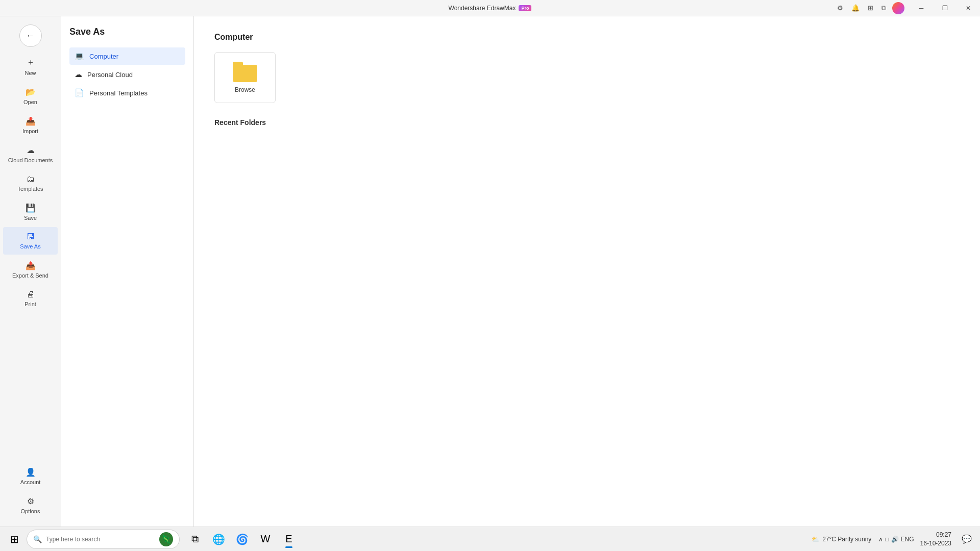 This screenshot has height=551, width=980. What do you see at coordinates (31, 237) in the screenshot?
I see `sidebar-saveas-icon: 🖫` at bounding box center [31, 237].